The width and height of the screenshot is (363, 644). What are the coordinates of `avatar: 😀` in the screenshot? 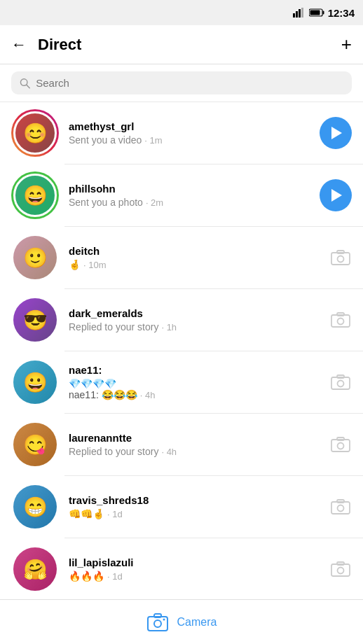 It's located at (35, 382).